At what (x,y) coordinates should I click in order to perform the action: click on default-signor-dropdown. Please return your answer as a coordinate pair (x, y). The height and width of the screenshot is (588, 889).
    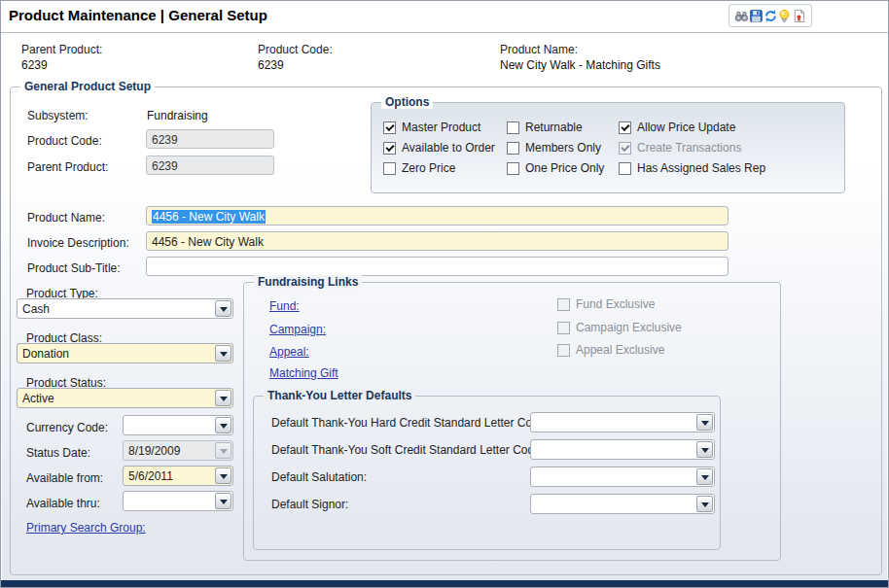
    Looking at the image, I should click on (622, 503).